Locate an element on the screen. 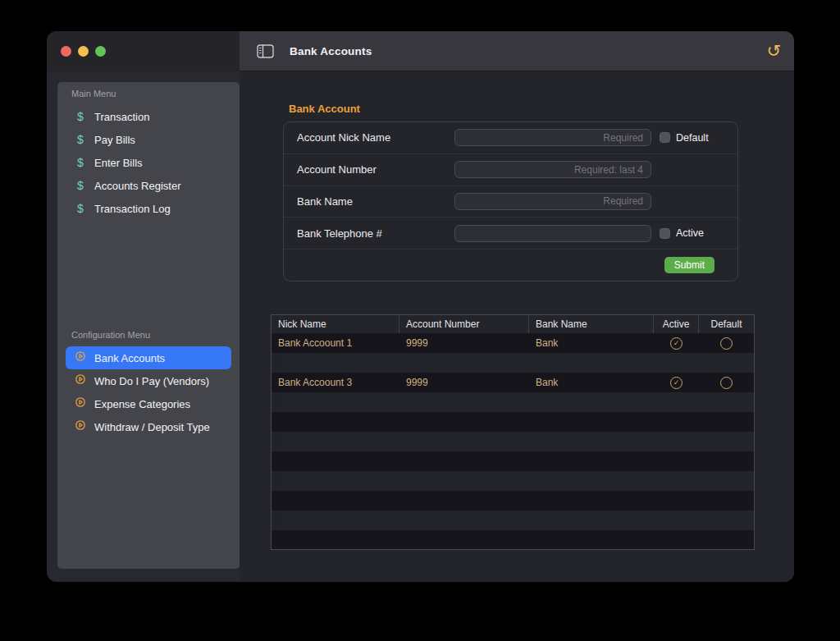 The image size is (840, 641). sidebar-item-transaction-log: $ Transaction Log is located at coordinates (148, 208).